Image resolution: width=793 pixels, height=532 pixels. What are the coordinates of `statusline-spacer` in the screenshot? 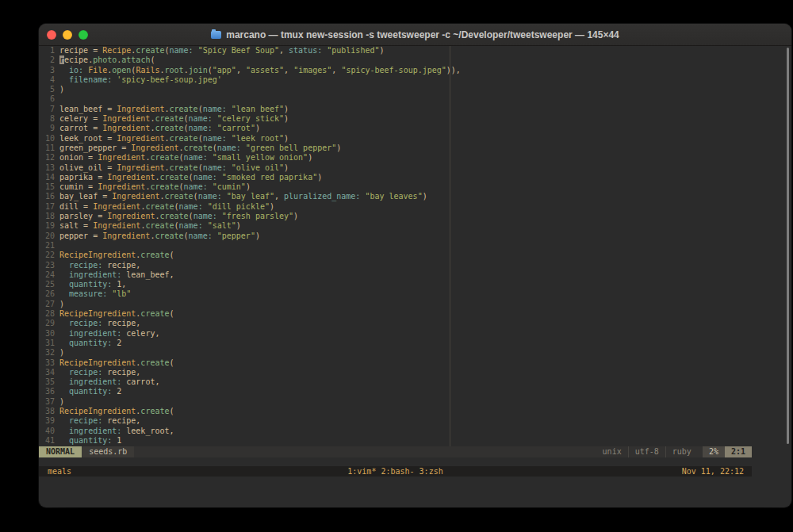 It's located at (365, 452).